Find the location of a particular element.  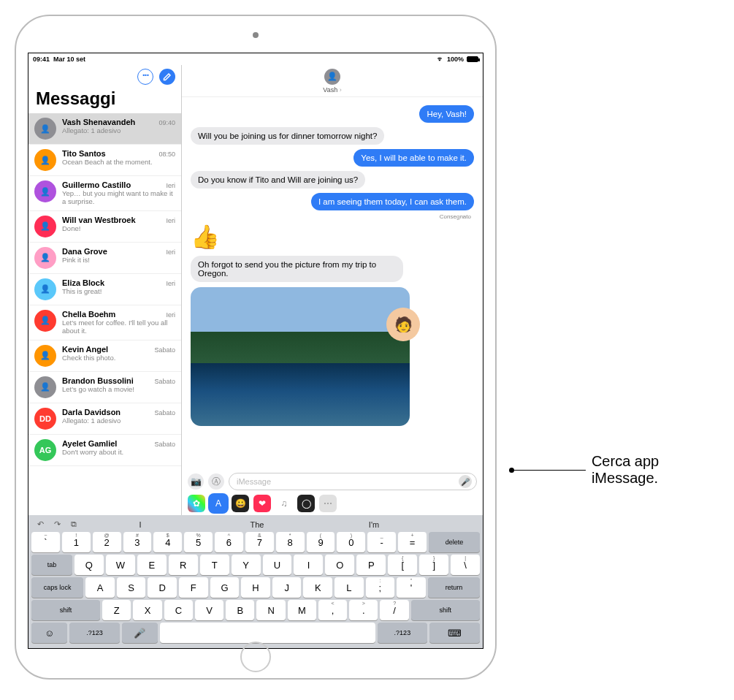

dictate-button: 🎤 is located at coordinates (465, 482).